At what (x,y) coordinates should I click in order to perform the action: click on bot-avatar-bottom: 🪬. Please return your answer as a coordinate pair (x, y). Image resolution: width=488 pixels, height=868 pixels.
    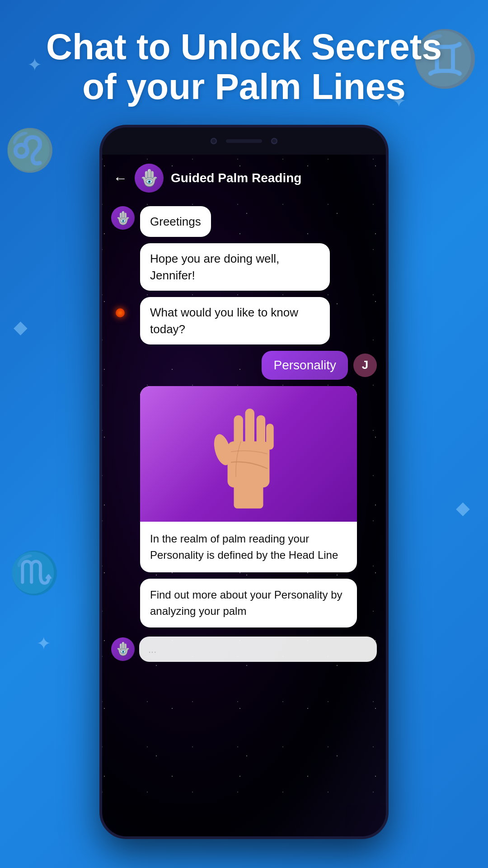
    Looking at the image, I should click on (123, 649).